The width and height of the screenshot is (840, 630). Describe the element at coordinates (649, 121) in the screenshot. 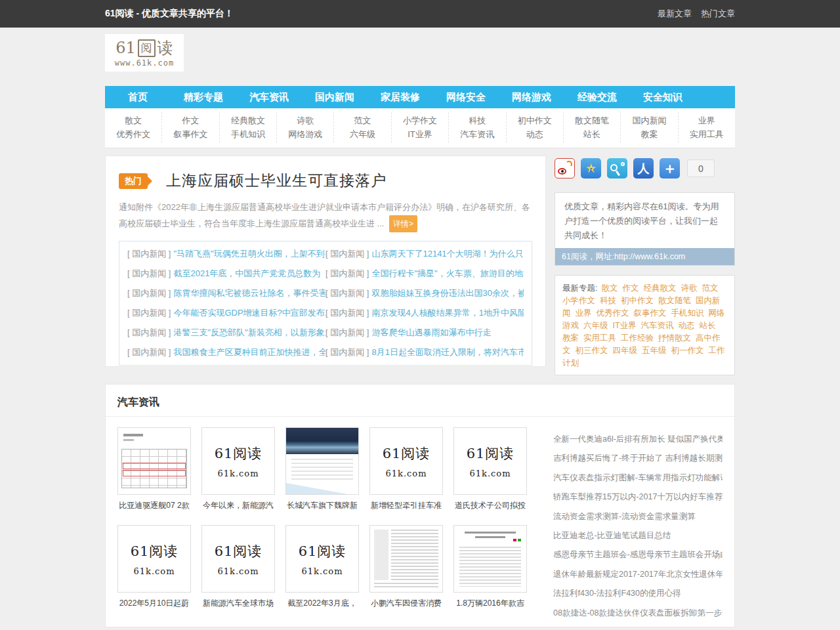

I see `subnav-link: 国内新闻` at that location.